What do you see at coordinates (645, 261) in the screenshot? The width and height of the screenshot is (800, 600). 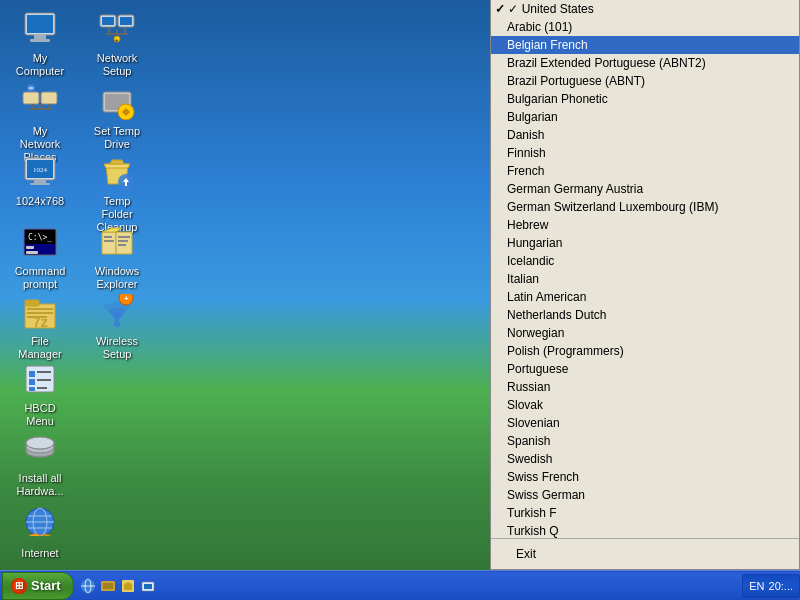 I see `dropdown-item-icelandic: Icelandic` at bounding box center [645, 261].